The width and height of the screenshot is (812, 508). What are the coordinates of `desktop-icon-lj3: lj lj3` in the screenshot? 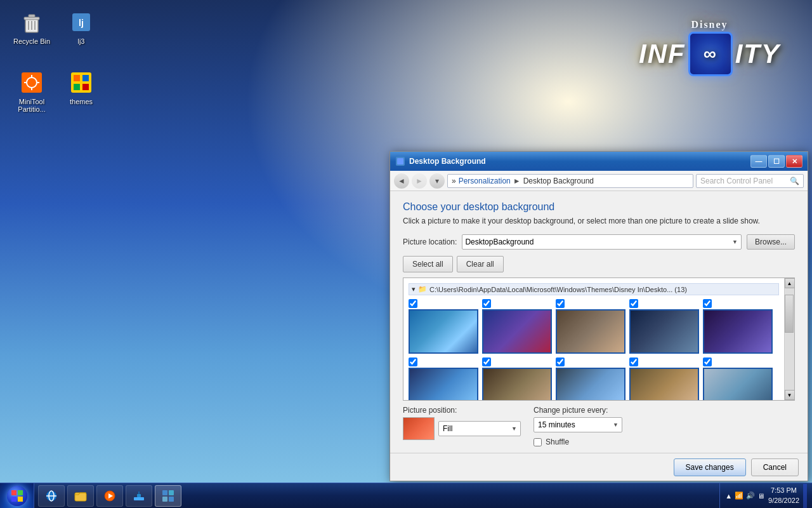 It's located at (81, 27).